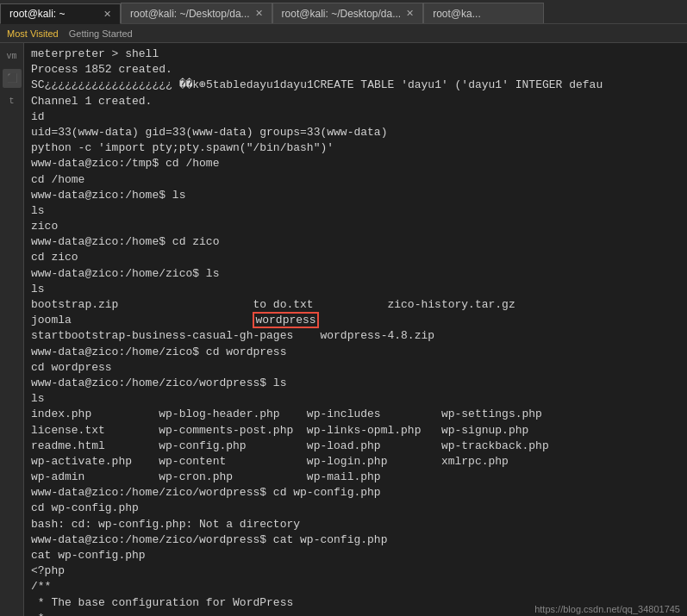 This screenshot has width=687, height=616. Describe the element at coordinates (355, 587) in the screenshot. I see `terminal-line: /**` at that location.